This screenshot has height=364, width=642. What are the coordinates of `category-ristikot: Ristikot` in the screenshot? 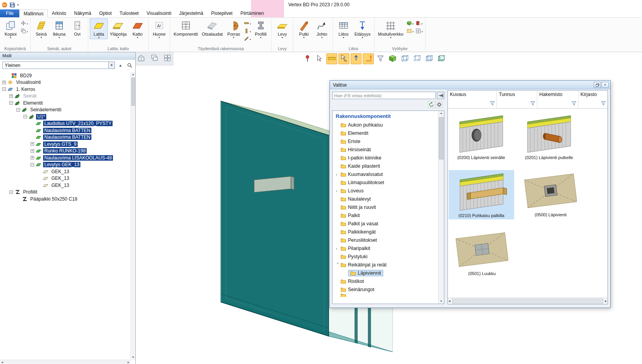 It's located at (387, 281).